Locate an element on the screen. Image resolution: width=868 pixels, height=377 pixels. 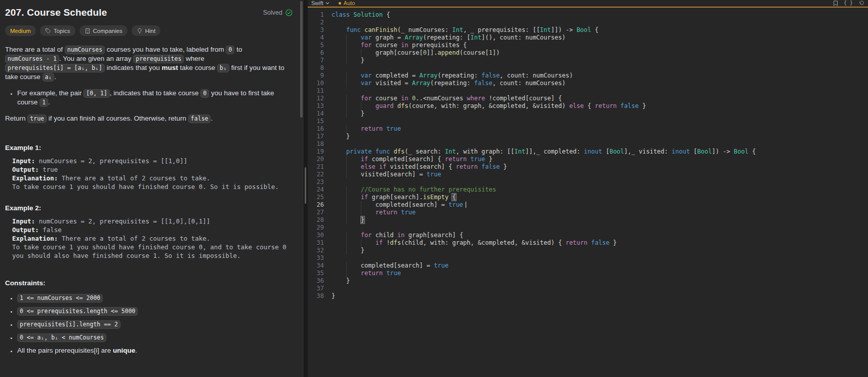
problem-scrollbar-thumb is located at coordinates (302, 59).